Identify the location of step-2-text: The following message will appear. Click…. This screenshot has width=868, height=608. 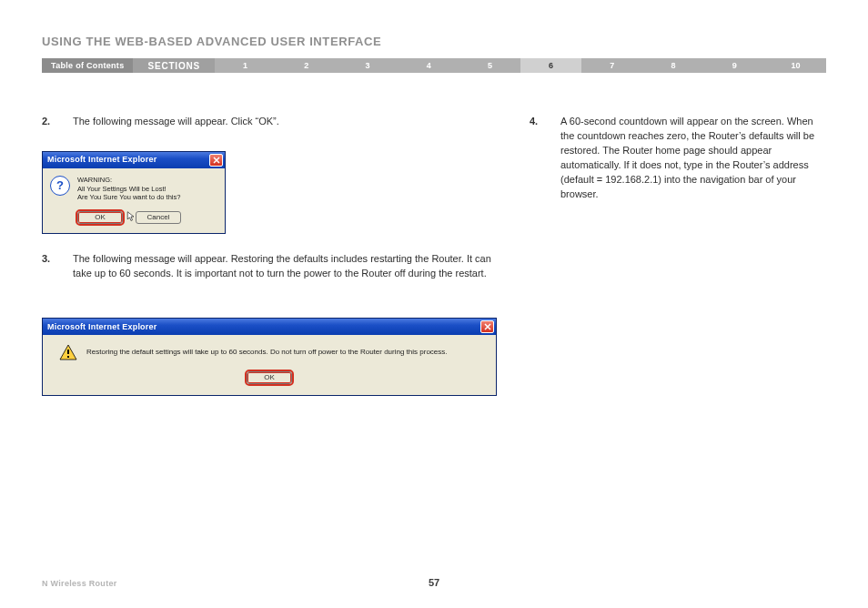
(285, 122).